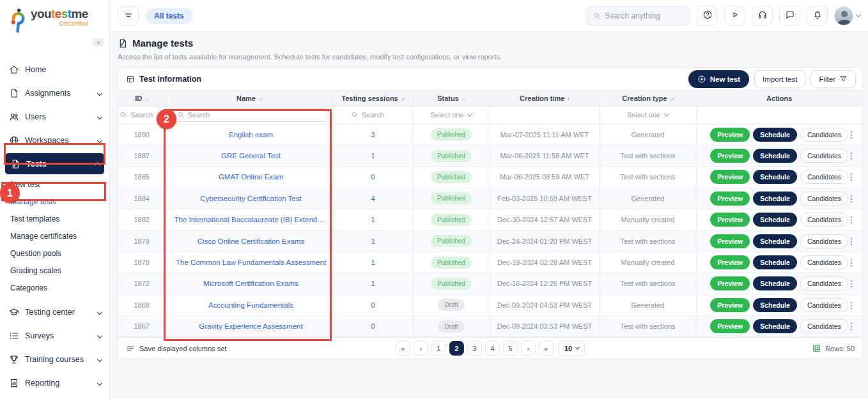  Describe the element at coordinates (718, 79) in the screenshot. I see `new-test-button: New test` at that location.